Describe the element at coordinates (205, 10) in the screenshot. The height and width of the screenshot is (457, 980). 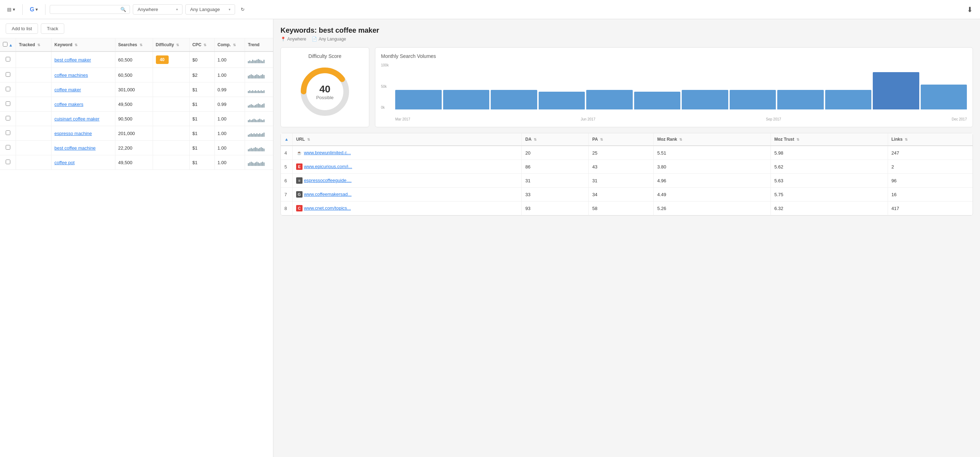
I see `language-label: Any Language` at that location.